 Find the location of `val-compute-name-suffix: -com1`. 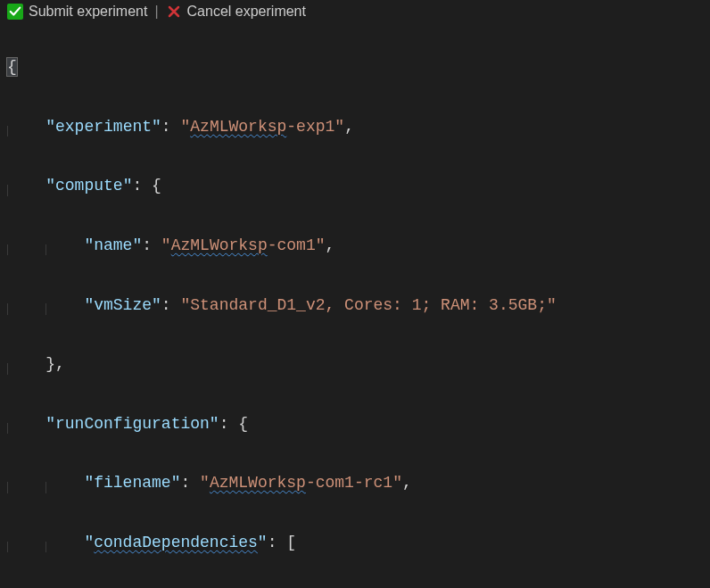

val-compute-name-suffix: -com1 is located at coordinates (292, 245).